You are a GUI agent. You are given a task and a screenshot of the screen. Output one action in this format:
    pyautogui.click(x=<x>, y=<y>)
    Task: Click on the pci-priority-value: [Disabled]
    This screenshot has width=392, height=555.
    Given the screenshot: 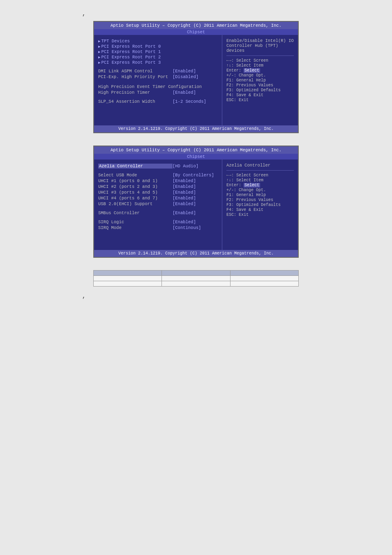 What is the action you would take?
    pyautogui.click(x=195, y=77)
    